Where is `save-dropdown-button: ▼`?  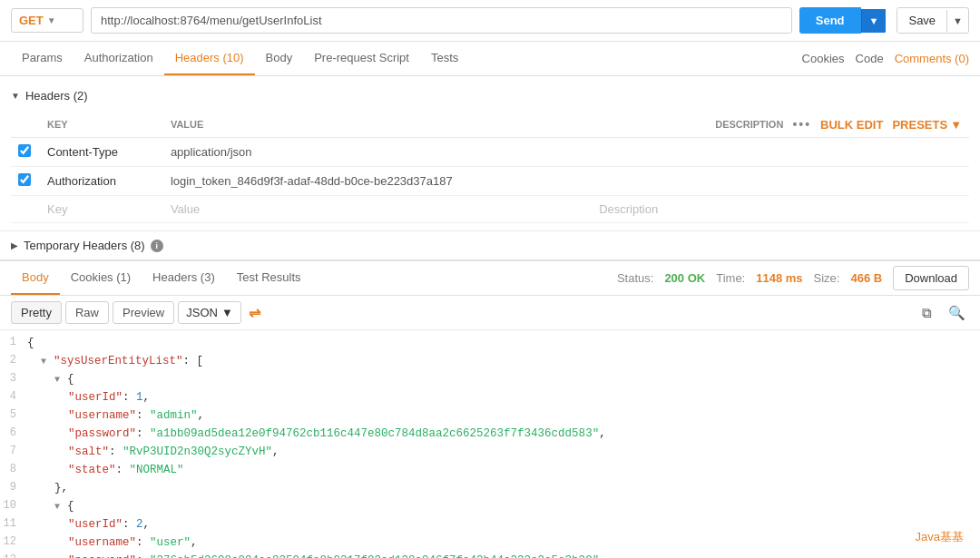
save-dropdown-button: ▼ is located at coordinates (957, 21).